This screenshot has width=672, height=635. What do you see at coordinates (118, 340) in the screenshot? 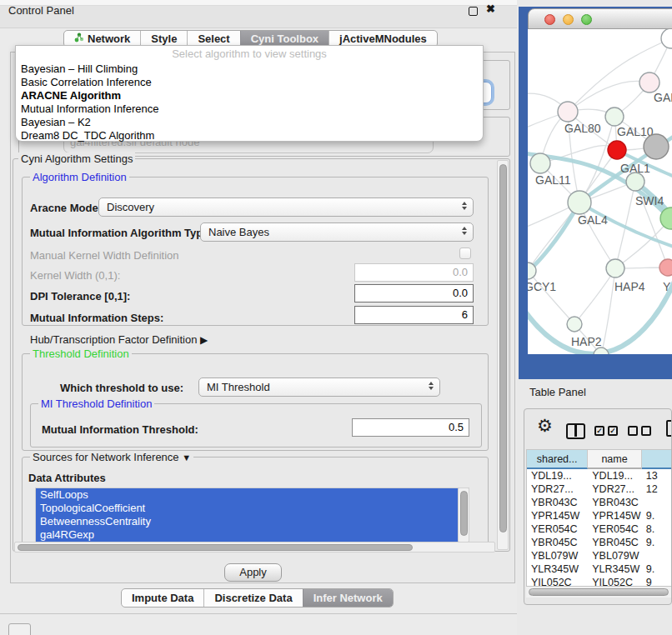
I see `hub-definition-expander: Hub/Transcription Factor Definition ▶` at bounding box center [118, 340].